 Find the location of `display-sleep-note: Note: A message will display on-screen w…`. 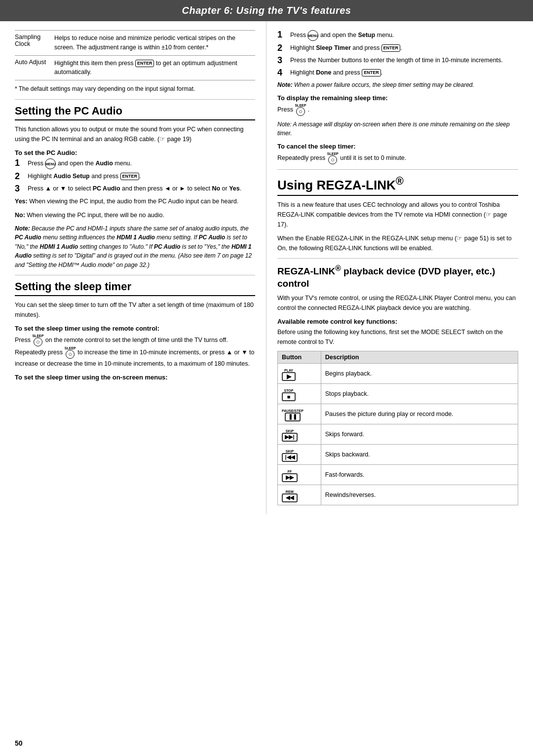

display-sleep-note: Note: A message will display on-screen w… is located at coordinates (398, 129).